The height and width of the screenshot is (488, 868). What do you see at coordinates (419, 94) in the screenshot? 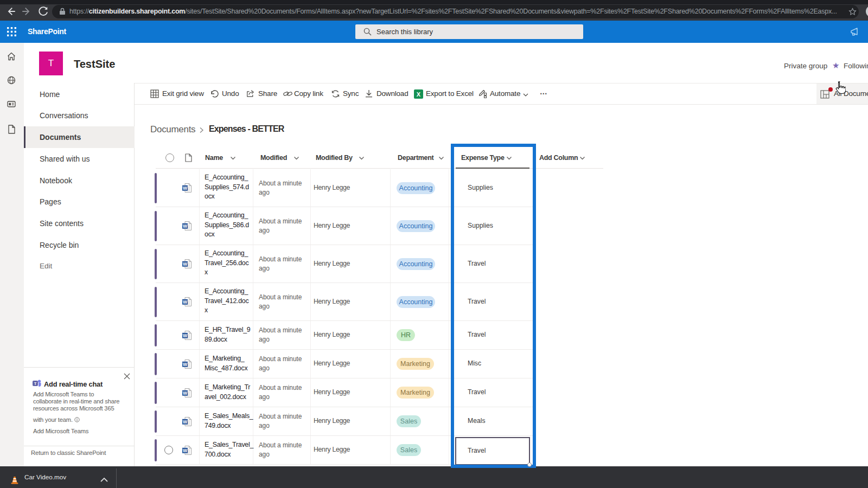
I see `svg-text: X` at bounding box center [419, 94].